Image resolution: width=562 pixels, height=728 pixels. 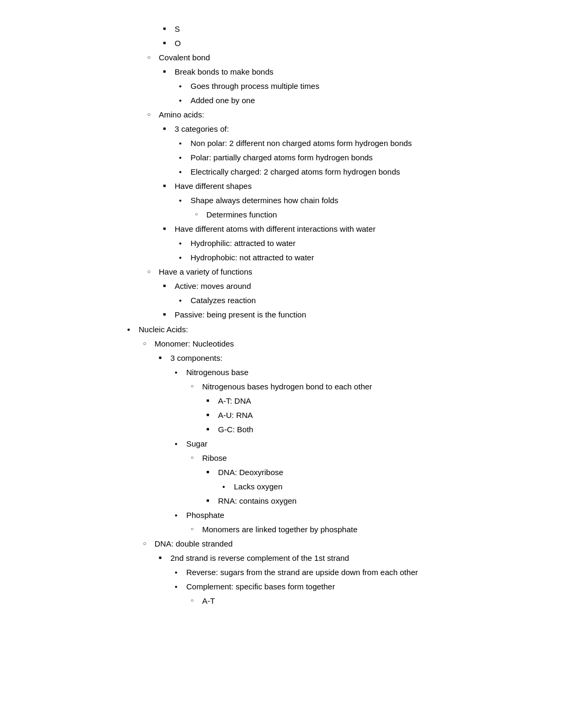 I want to click on active-list: Catalyzes reaction, so click(x=352, y=301).